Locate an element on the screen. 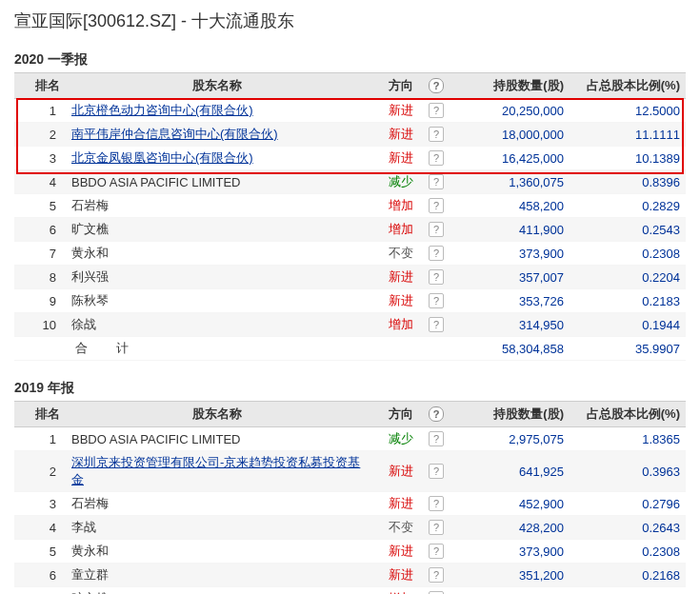 The image size is (700, 594). table-row: 1北京橙色动力咨询中心(有限合伙)新进?20,250,00012.5000 is located at coordinates (350, 110).